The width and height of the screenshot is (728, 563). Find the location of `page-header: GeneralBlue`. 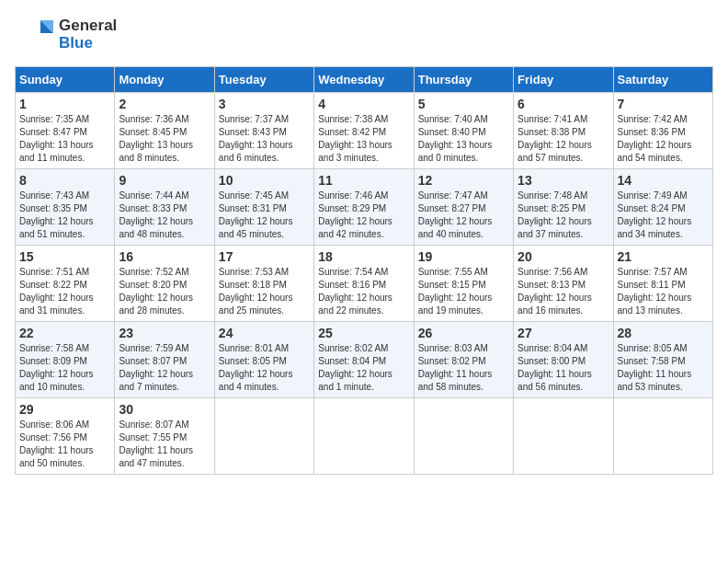

page-header: GeneralBlue is located at coordinates (364, 35).